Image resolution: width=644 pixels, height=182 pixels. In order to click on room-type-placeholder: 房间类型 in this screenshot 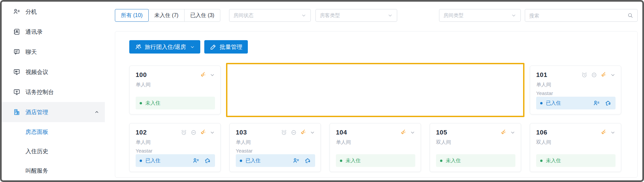, I will do `click(477, 15)`.